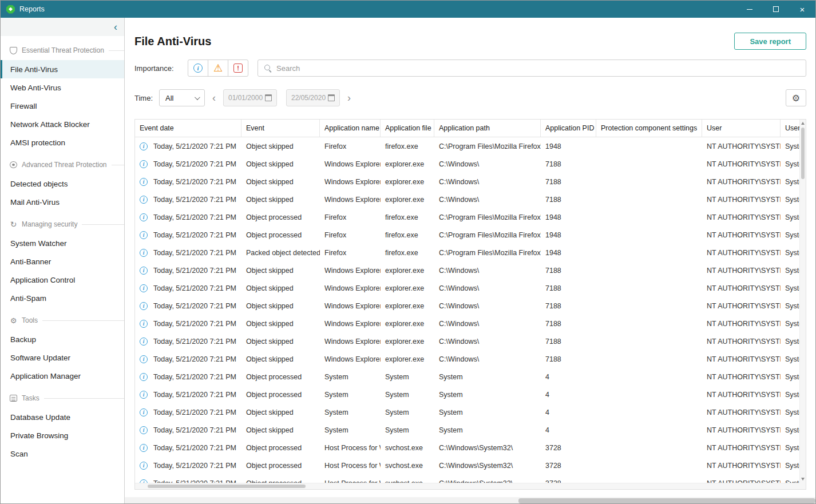  I want to click on scroll-up-icon, so click(803, 124).